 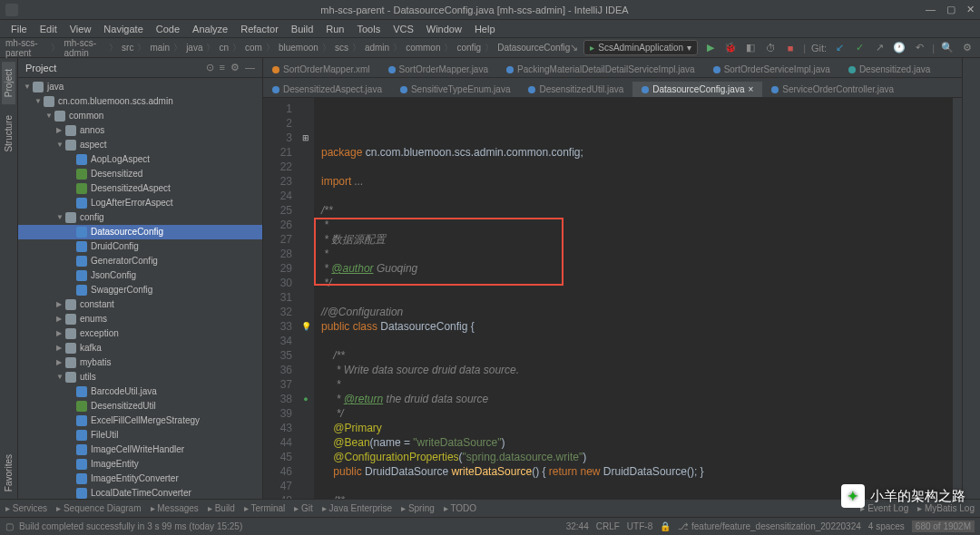 What do you see at coordinates (223, 47) in the screenshot?
I see `crumb: cn` at bounding box center [223, 47].